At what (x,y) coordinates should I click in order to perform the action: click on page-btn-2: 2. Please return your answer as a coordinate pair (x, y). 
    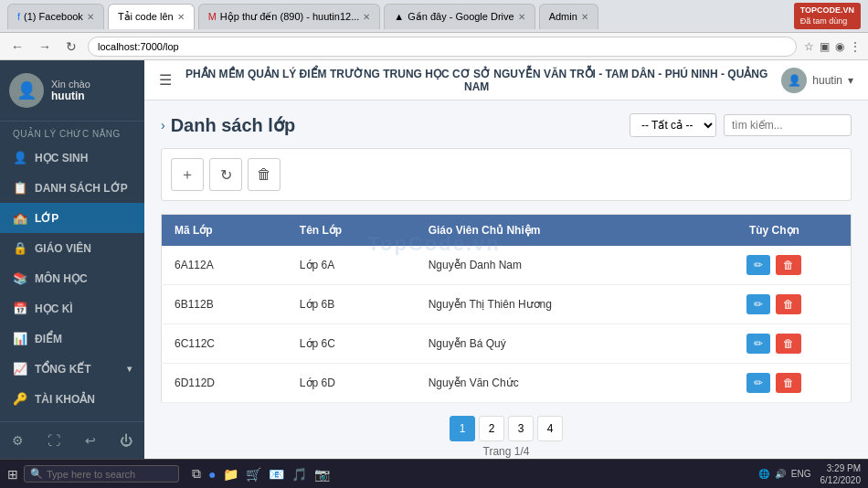
    Looking at the image, I should click on (492, 429).